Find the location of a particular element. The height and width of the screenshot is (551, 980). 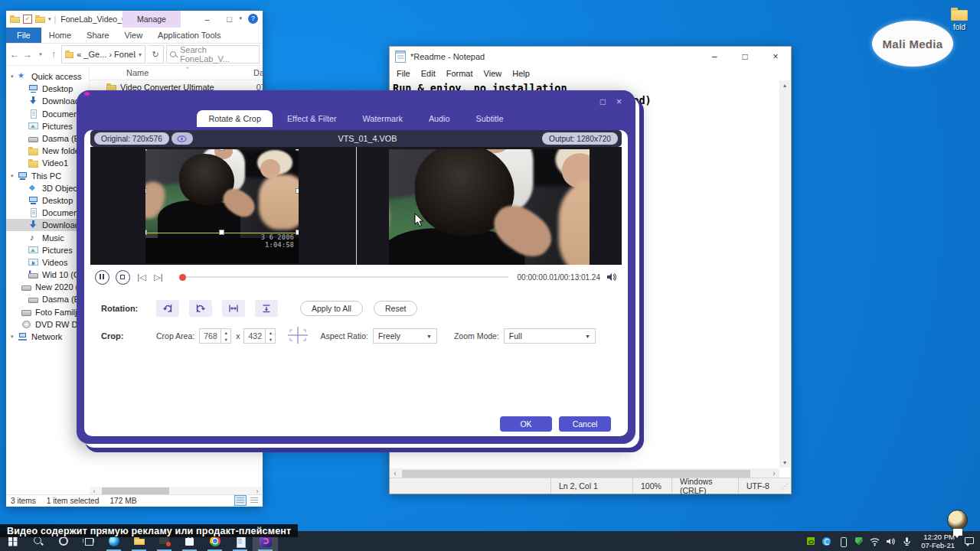

column-date: Da is located at coordinates (259, 73).